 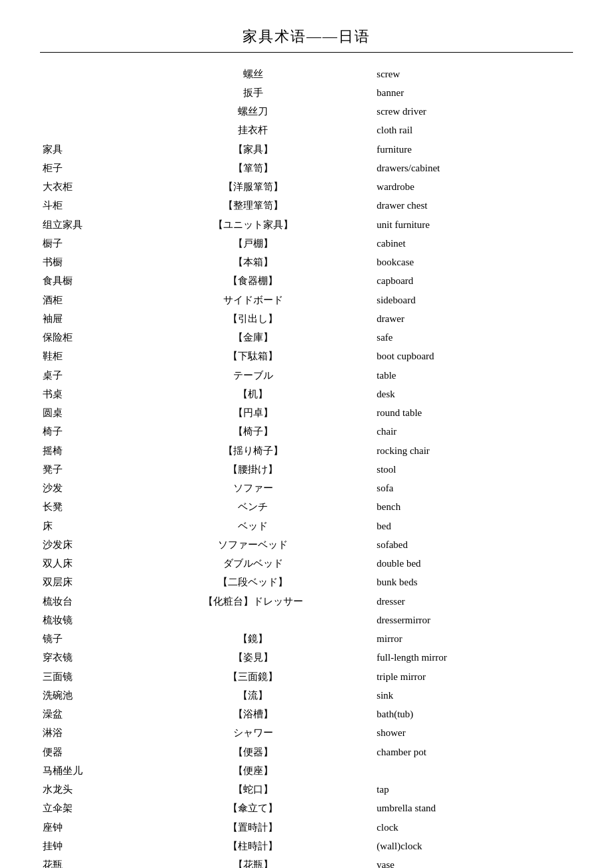 I want to click on table-row: 水龙头【蛇口】tap, so click(x=306, y=790).